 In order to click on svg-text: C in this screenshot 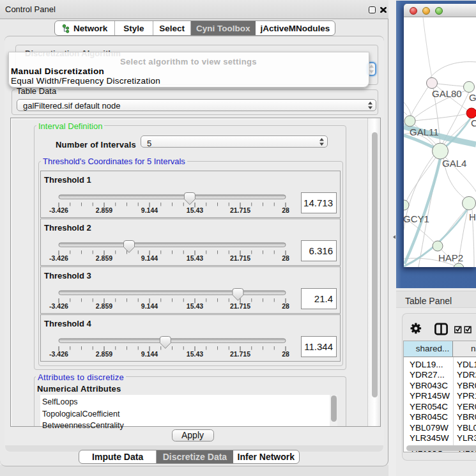, I will do `click(473, 123)`.